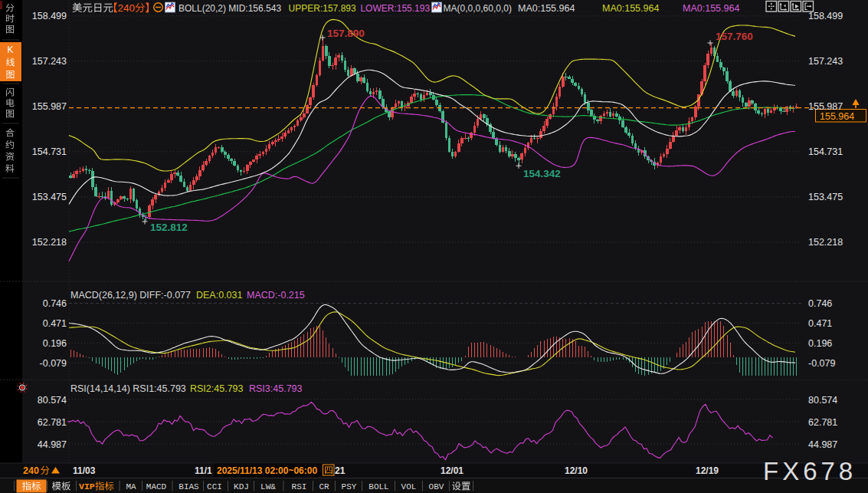 Image resolution: width=868 pixels, height=493 pixels. I want to click on svg-text: MA(0,0,0,60,0,0), so click(478, 8).